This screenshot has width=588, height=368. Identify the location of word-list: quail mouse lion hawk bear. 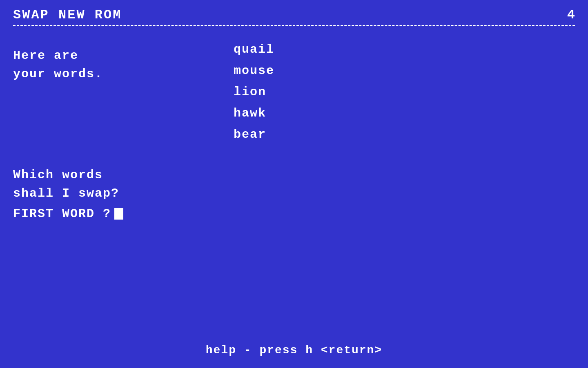
(254, 92).